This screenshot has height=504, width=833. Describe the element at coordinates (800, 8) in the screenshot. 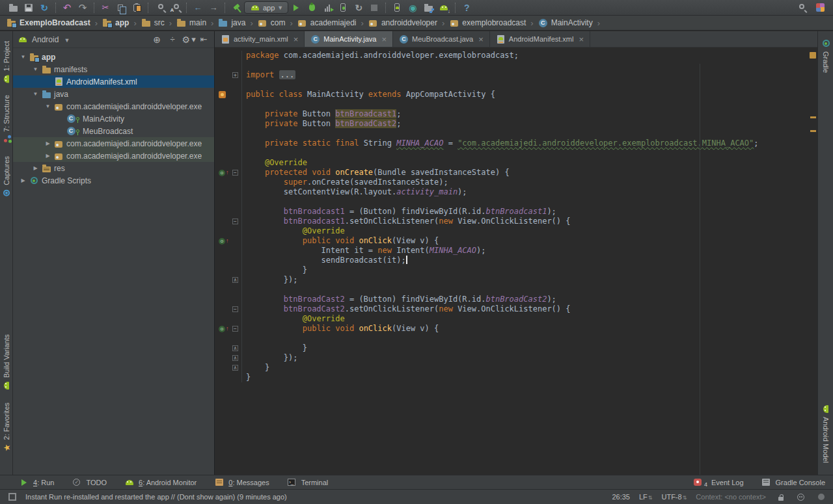

I see `search-everywhere-button` at that location.